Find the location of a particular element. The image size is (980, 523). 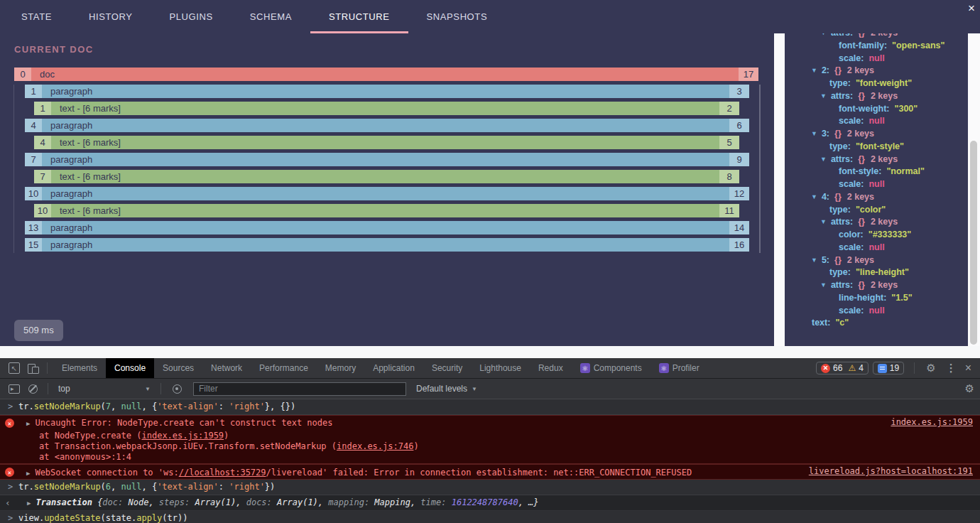

source-location-link: index.es.js:1959 is located at coordinates (183, 436).